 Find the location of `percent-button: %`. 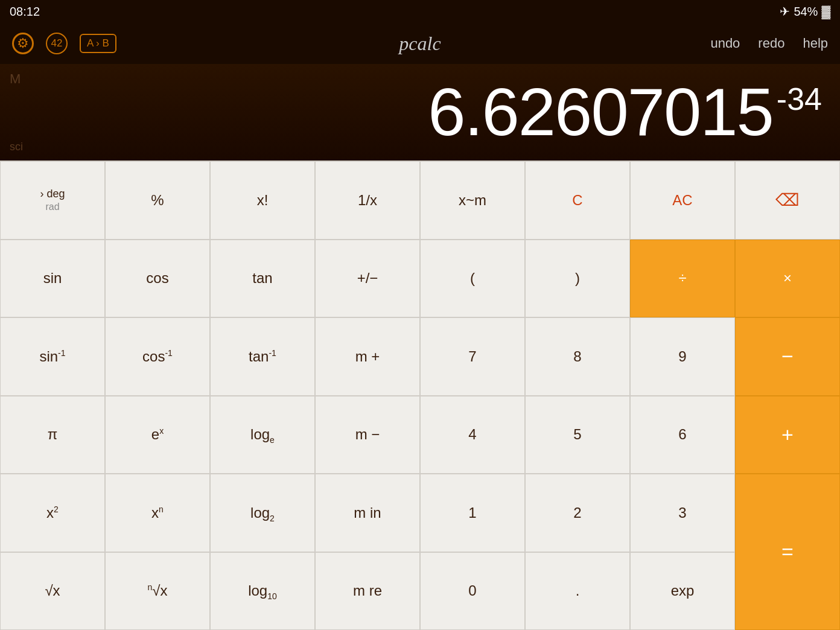

percent-button: % is located at coordinates (158, 200).